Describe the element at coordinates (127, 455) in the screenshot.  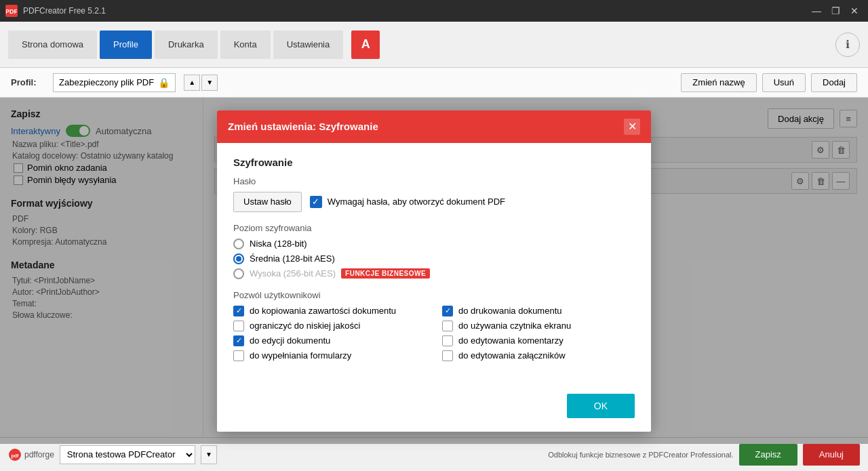
I see `test-page-select: Strona testowa PDFCreator` at that location.